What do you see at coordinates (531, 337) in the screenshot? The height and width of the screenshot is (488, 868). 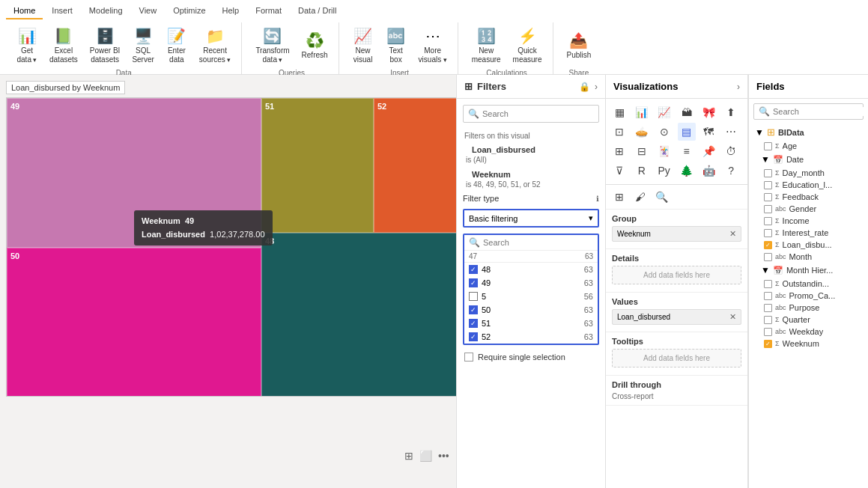 I see `filter-row-52: ✓ 52 63` at bounding box center [531, 337].